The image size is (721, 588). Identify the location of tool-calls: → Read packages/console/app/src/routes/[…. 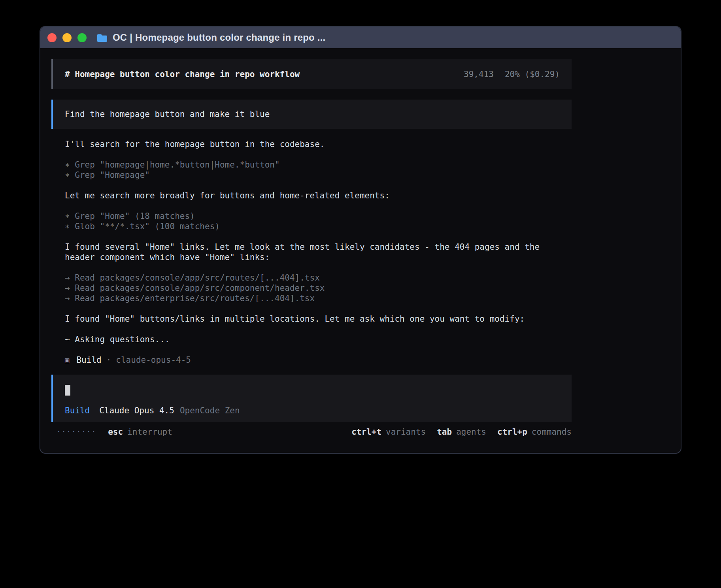
(318, 288).